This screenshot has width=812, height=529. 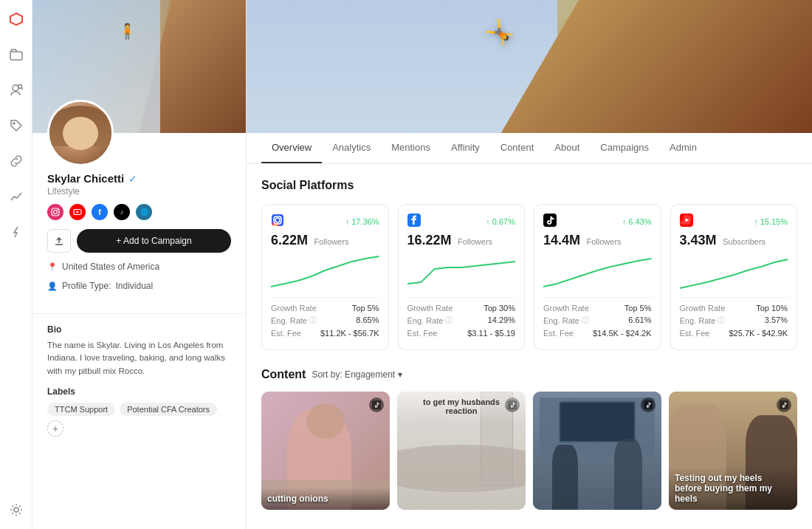 What do you see at coordinates (16, 510) in the screenshot?
I see `gear-icon` at bounding box center [16, 510].